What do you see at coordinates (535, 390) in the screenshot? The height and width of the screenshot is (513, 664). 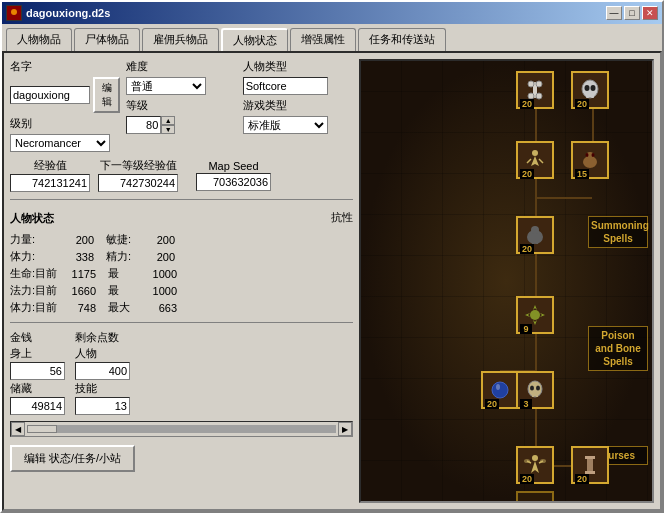 I see `skill-node-bone3: 3` at bounding box center [535, 390].